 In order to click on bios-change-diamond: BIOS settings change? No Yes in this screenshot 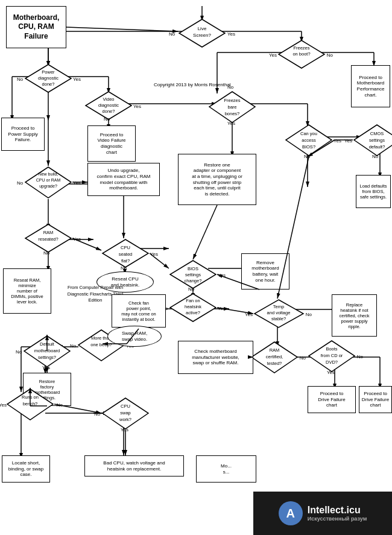, I will do `click(193, 274)`.